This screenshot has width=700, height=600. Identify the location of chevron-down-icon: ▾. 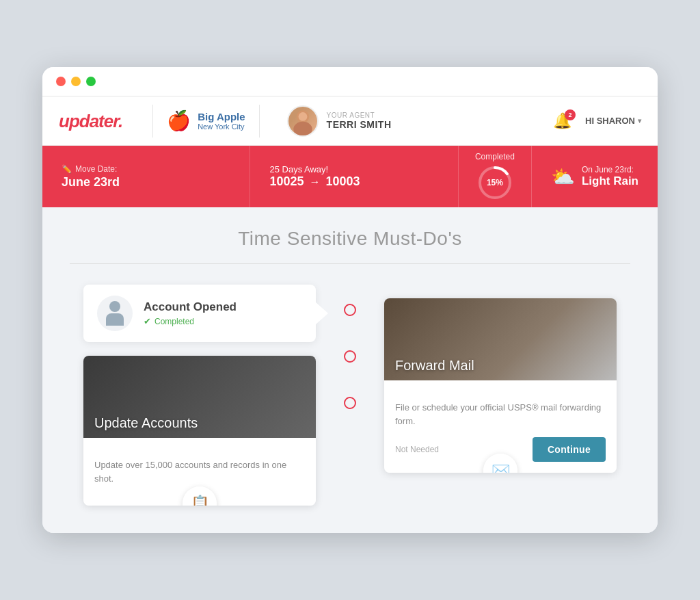
(640, 120).